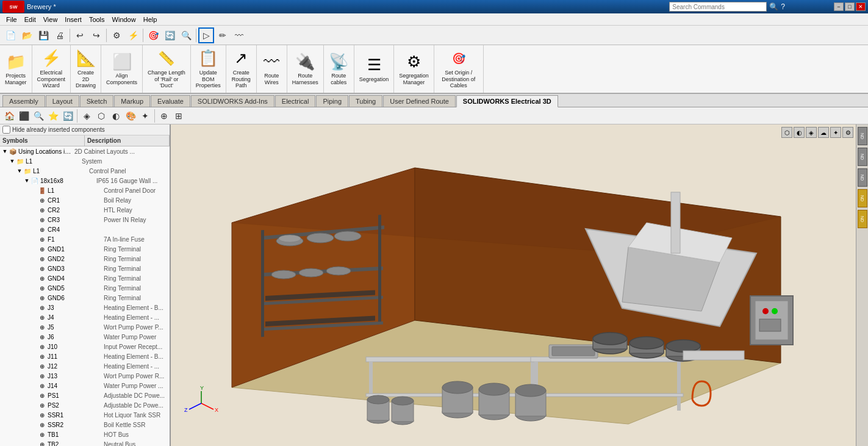  I want to click on tab-electrical: Electrical, so click(295, 101).